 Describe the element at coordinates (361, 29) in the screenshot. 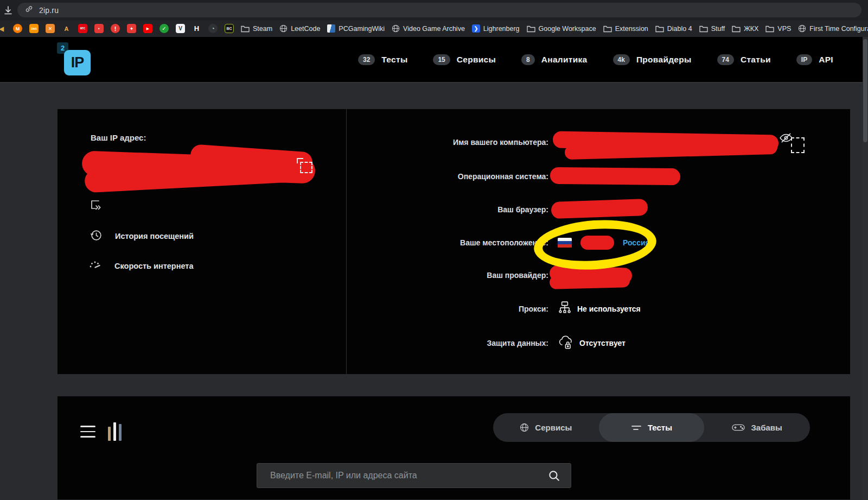

I see `bookmark-label: PCGamingWiki` at that location.